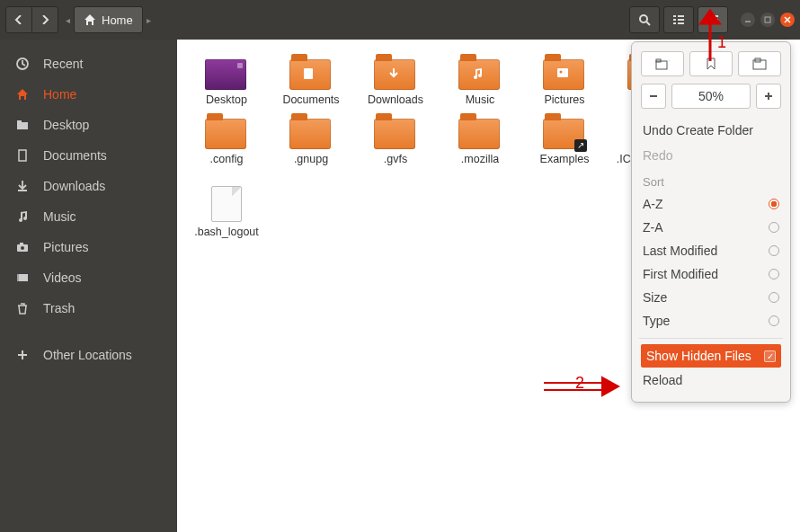 Image resolution: width=800 pixels, height=532 pixels. Describe the element at coordinates (117, 20) in the screenshot. I see `breadcrumb-label: Home` at that location.